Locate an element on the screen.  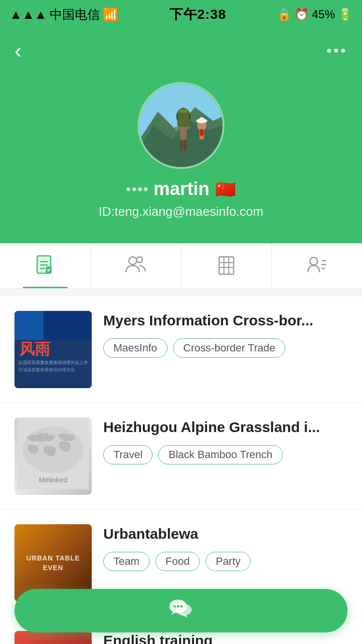
svg-text: 风雨 is located at coordinates (35, 349).